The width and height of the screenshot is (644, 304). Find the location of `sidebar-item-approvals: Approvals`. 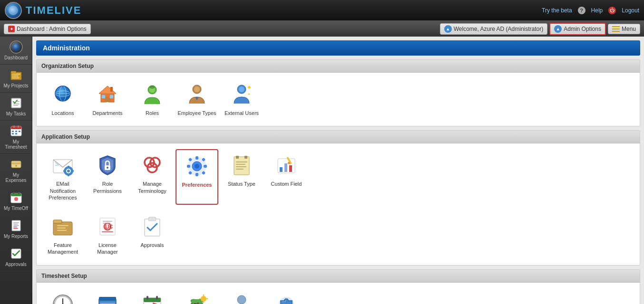

sidebar-item-approvals: Approvals is located at coordinates (16, 257).